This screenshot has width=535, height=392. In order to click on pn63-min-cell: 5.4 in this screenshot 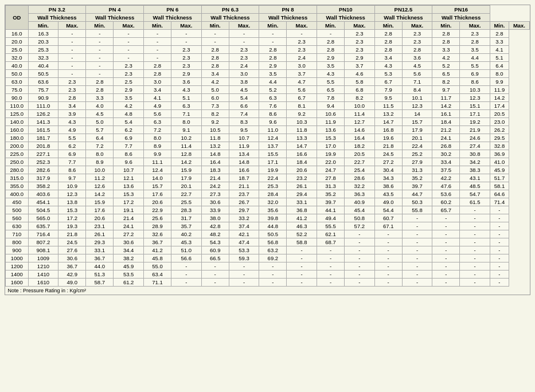, I will do `click(244, 98)`.